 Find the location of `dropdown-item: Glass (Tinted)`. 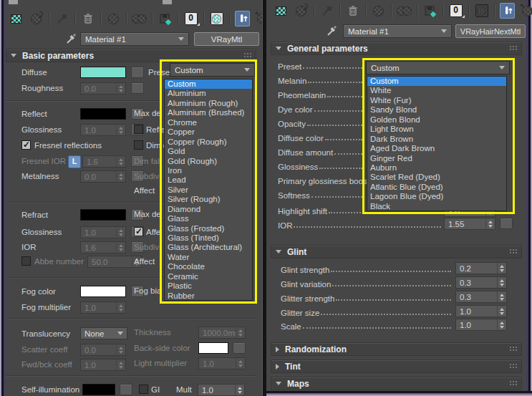

dropdown-item: Glass (Tinted) is located at coordinates (208, 238).